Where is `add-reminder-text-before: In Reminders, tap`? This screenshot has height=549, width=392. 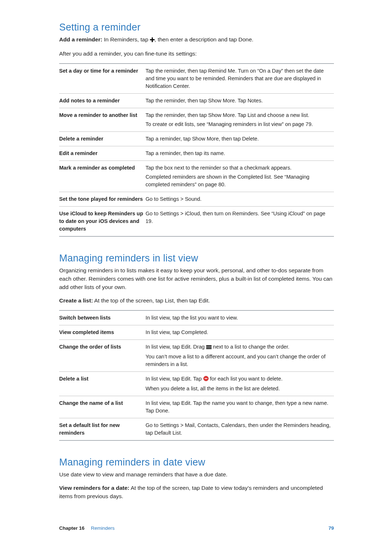 add-reminder-text-before: In Reminders, tap is located at coordinates (126, 39).